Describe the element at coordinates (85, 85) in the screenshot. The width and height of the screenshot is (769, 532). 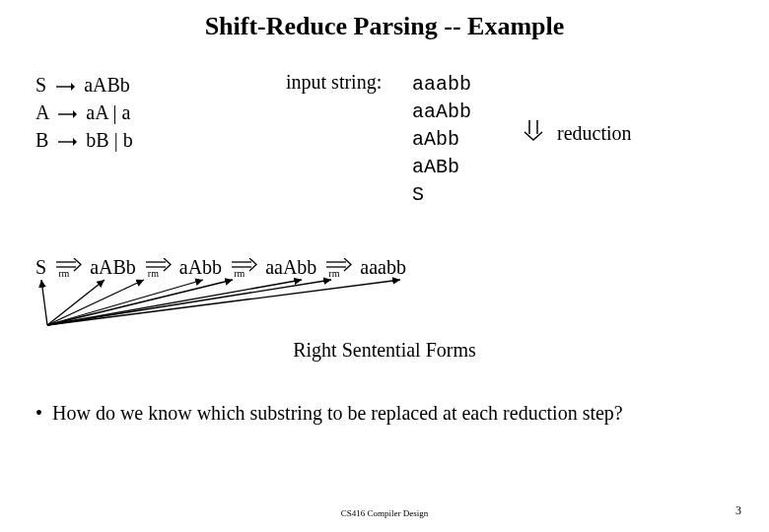
I see `grammar-rule: S aABb` at that location.